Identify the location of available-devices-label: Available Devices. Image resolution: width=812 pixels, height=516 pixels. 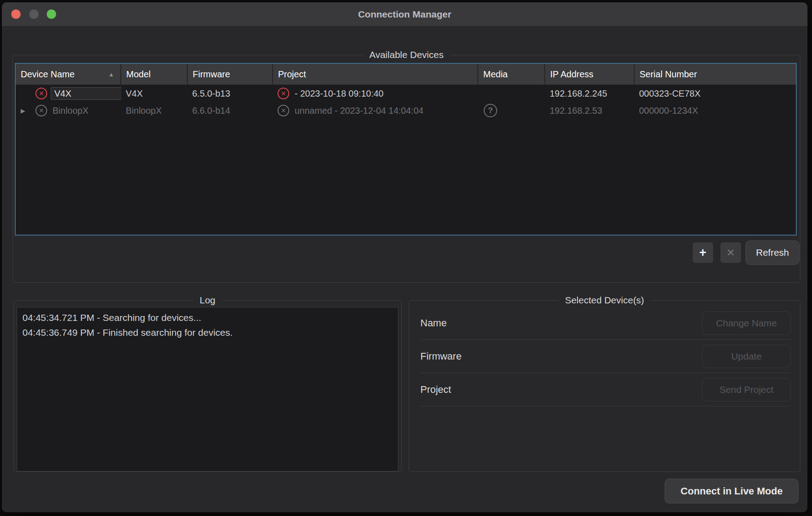
(406, 55).